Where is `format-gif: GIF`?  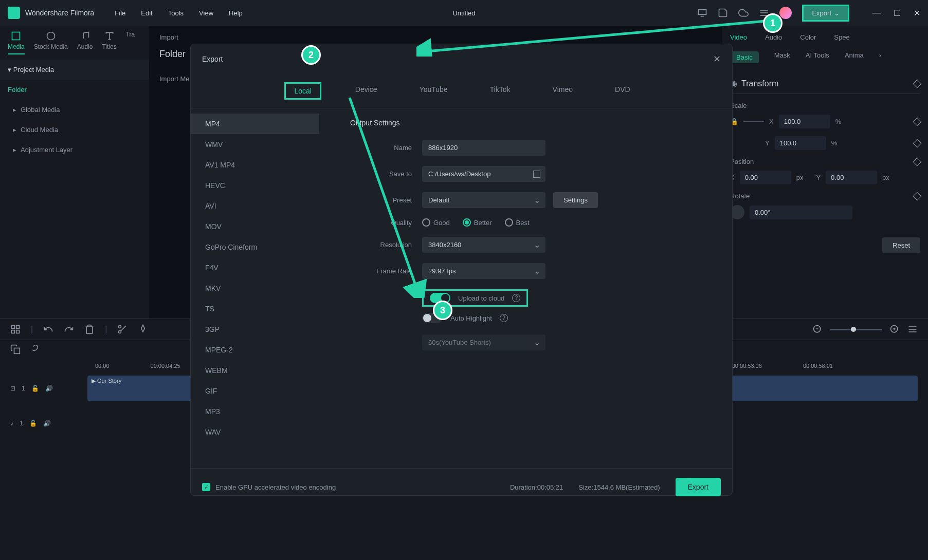
format-gif: GIF is located at coordinates (255, 391).